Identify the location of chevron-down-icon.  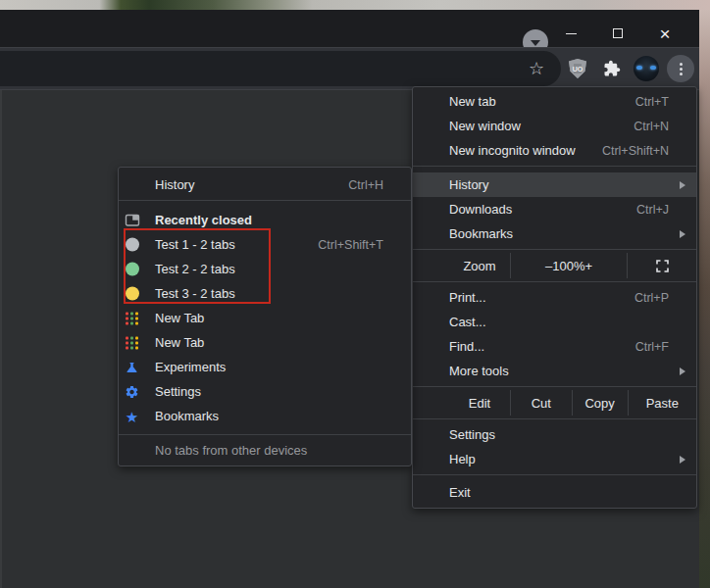
(535, 43).